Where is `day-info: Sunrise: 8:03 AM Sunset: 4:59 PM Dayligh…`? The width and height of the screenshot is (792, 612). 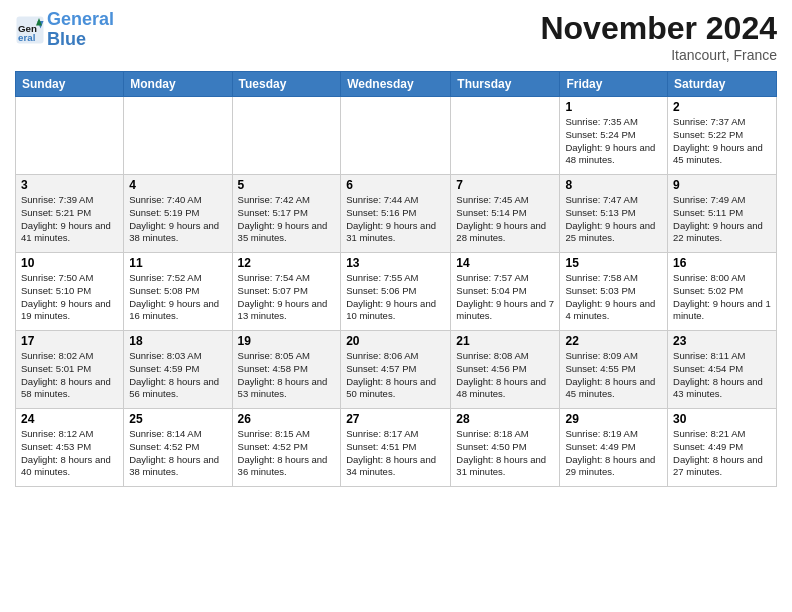 day-info: Sunrise: 8:03 AM Sunset: 4:59 PM Dayligh… is located at coordinates (178, 376).